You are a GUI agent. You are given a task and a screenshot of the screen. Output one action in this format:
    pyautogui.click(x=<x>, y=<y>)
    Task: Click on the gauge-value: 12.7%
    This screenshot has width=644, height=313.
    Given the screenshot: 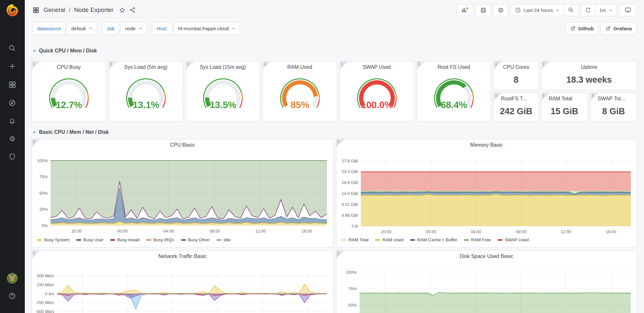 What is the action you would take?
    pyautogui.click(x=69, y=105)
    